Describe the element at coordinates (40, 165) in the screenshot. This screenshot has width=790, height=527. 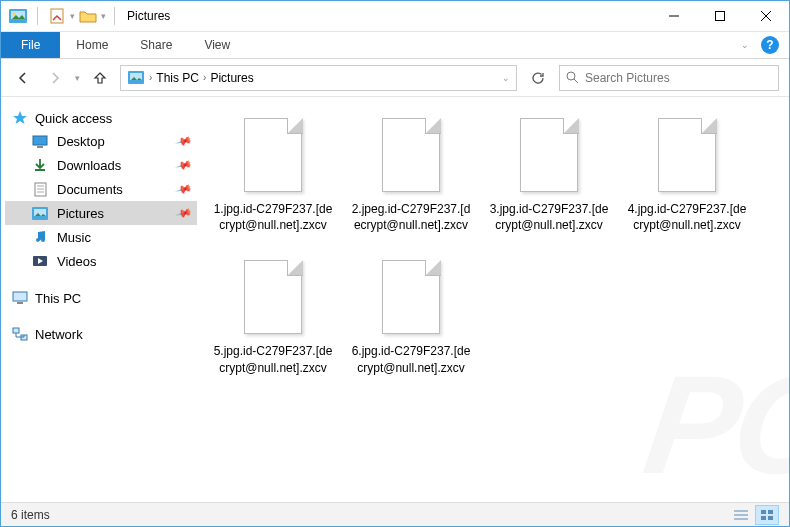
I see `downloads-icon` at that location.